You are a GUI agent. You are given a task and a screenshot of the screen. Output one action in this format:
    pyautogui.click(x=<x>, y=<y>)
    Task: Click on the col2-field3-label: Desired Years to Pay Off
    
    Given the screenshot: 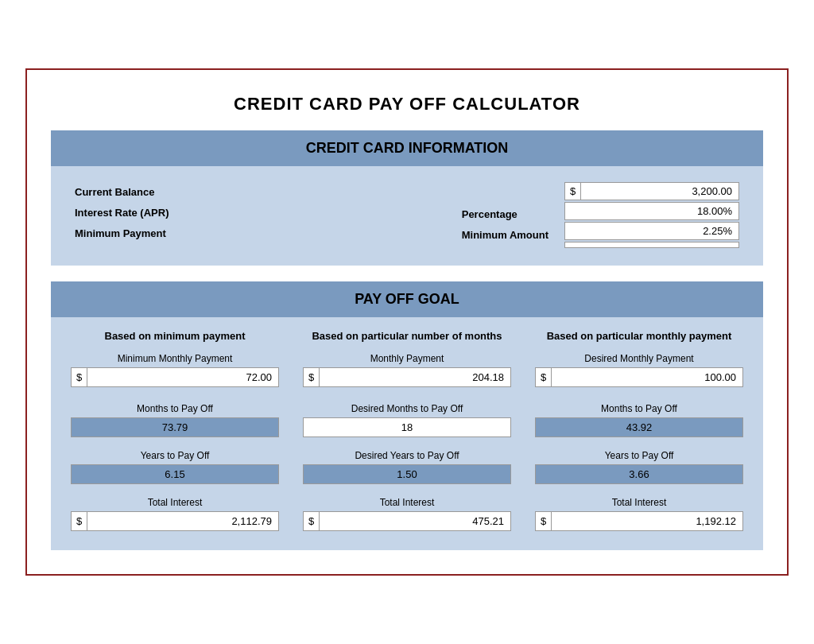 What is the action you would take?
    pyautogui.click(x=407, y=456)
    